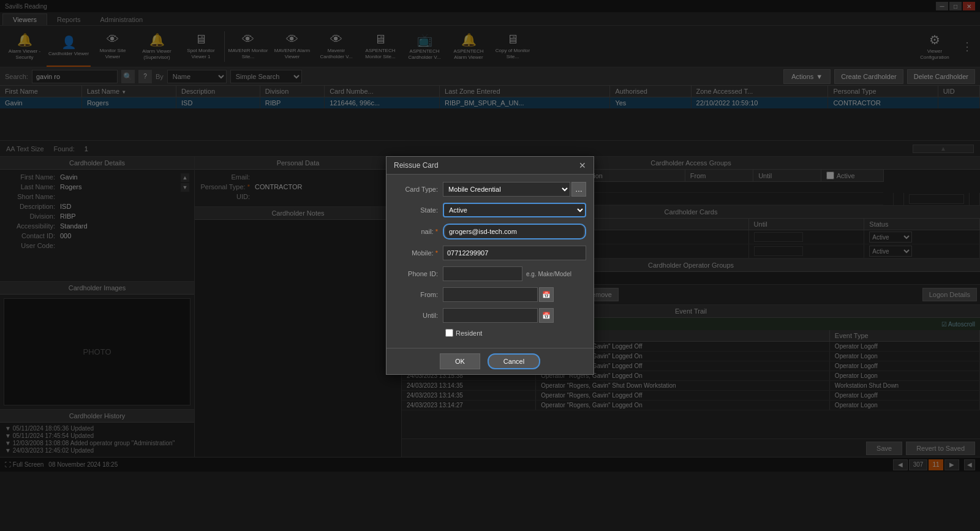 Image resolution: width=980 pixels, height=531 pixels. What do you see at coordinates (418, 253) in the screenshot?
I see `mobile-label: Mobile: *` at bounding box center [418, 253].